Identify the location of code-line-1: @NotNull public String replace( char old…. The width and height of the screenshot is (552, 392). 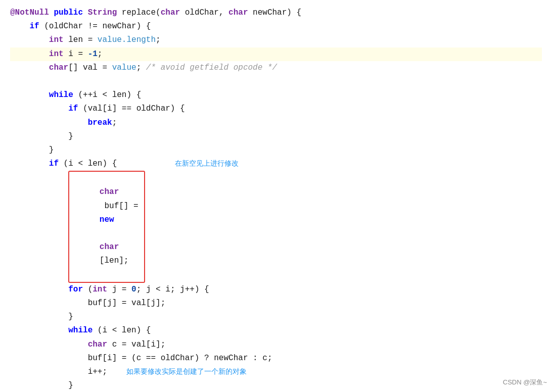
(276, 13).